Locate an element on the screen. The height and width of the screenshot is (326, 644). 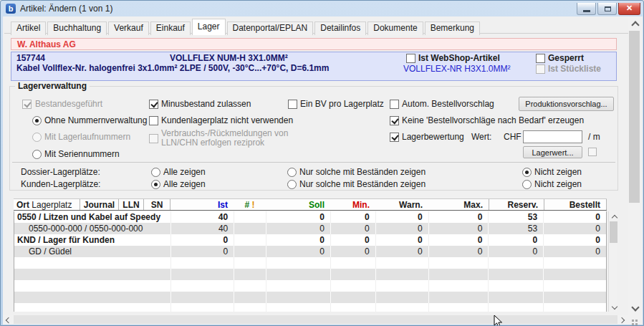
table-row: GD / Güdel0000000 is located at coordinates (310, 251).